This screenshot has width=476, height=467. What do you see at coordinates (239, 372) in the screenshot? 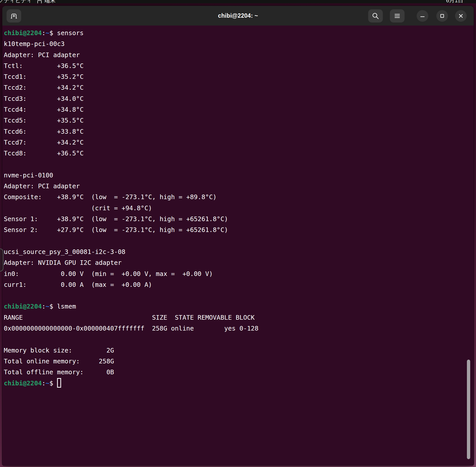
I see `terminal-line: Total offline memory: 0B` at bounding box center [239, 372].